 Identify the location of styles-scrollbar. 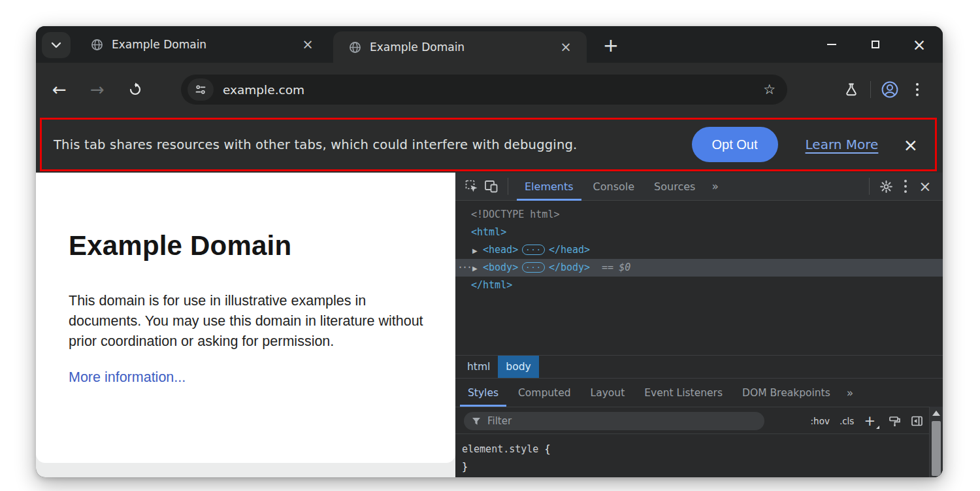
(936, 442).